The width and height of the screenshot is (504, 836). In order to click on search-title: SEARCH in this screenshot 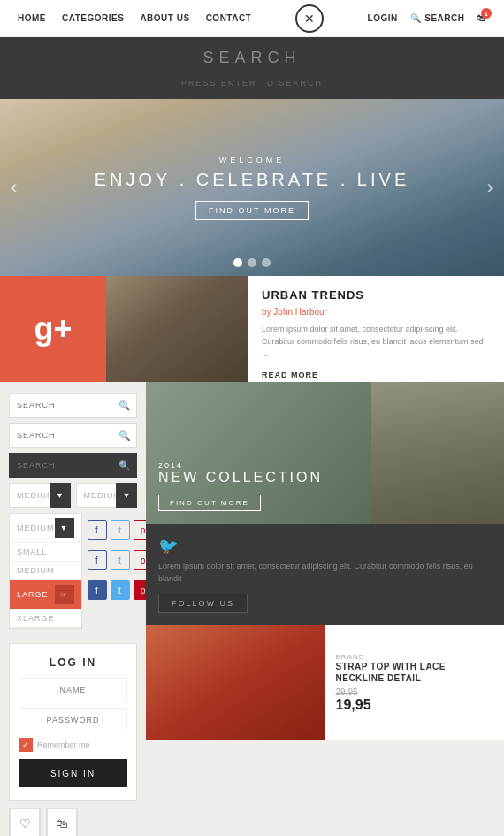, I will do `click(251, 58)`.